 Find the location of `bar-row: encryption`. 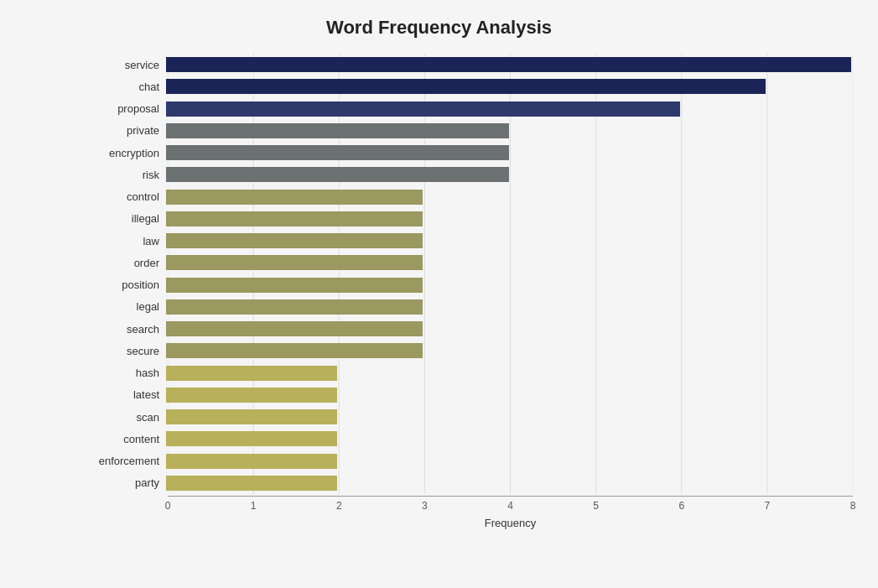

bar-row: encryption is located at coordinates (510, 153).